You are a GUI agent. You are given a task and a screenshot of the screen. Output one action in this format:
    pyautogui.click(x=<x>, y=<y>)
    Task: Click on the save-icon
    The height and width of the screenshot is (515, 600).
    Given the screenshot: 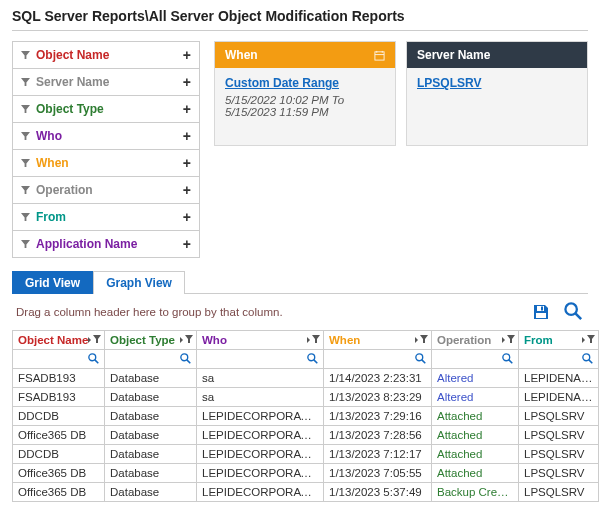 What is the action you would take?
    pyautogui.click(x=541, y=312)
    